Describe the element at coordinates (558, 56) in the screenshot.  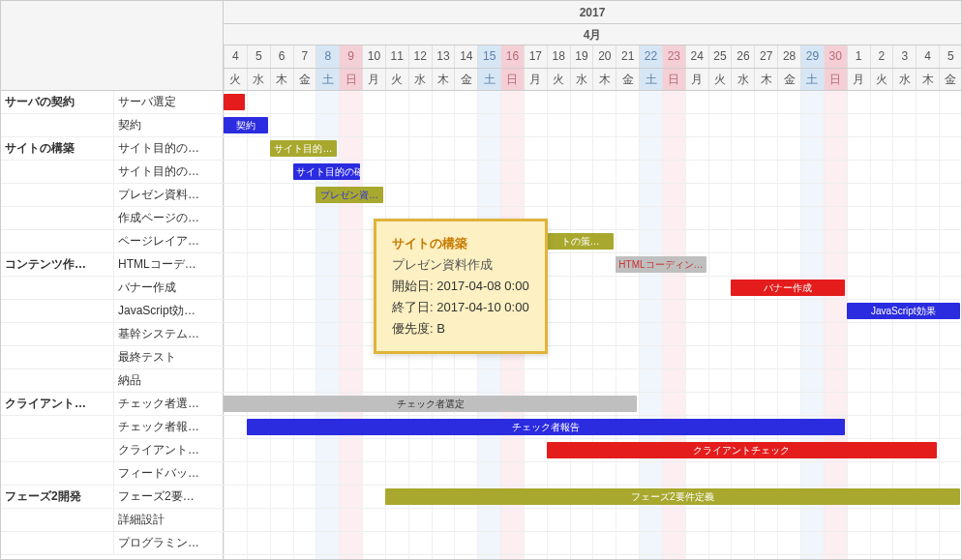
I see `day-number: 18` at that location.